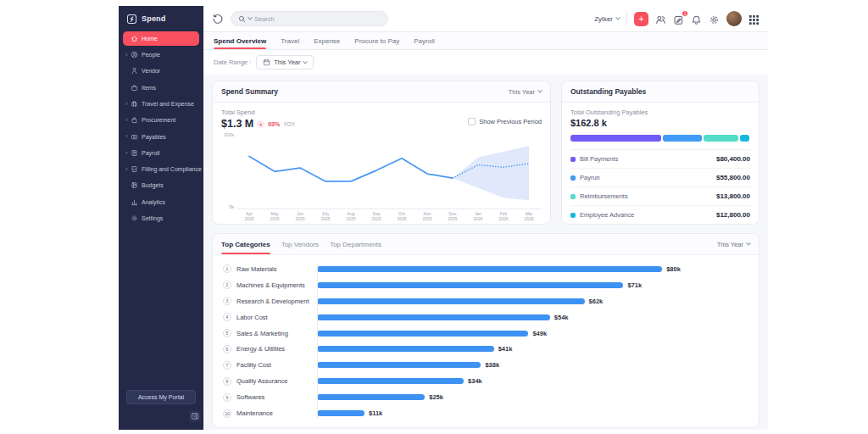  What do you see at coordinates (505, 349) in the screenshot?
I see `bar-value-label: $41k` at bounding box center [505, 349].